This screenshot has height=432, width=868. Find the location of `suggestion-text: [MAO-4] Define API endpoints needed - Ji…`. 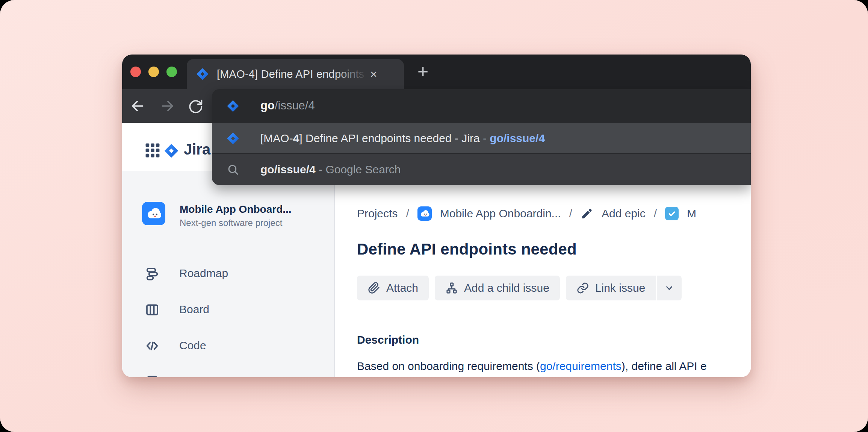

suggestion-text: [MAO-4] Define API endpoints needed - Ji… is located at coordinates (403, 138).